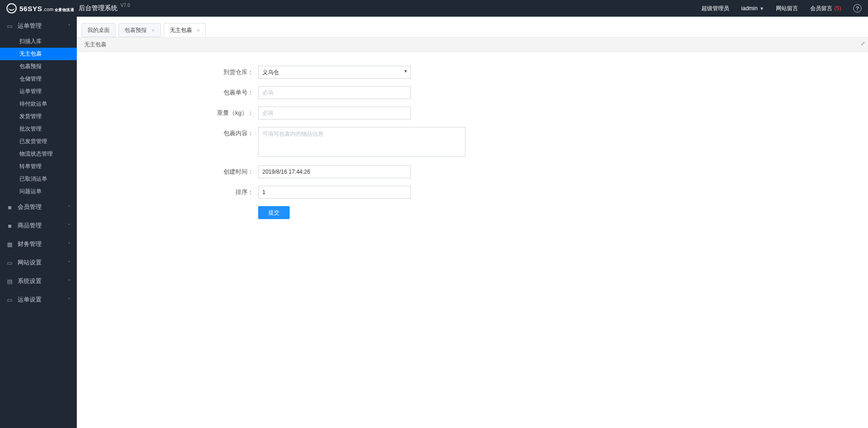 Image resolution: width=868 pixels, height=428 pixels. I want to click on tab-forecast: 包裹预报 ×, so click(140, 30).